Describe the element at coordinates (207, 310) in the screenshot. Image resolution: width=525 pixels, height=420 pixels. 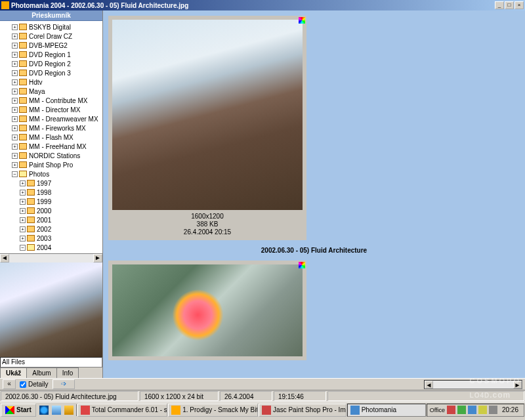
I see `thumbnail-card` at that location.